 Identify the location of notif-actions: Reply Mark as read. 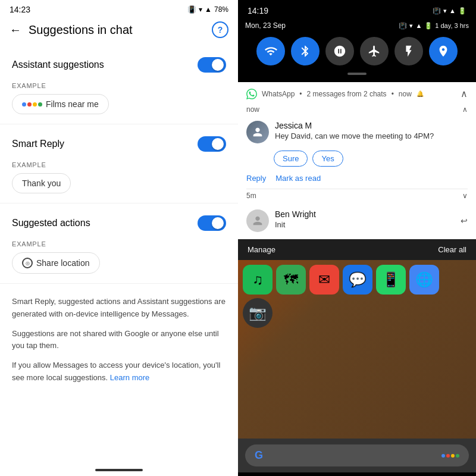
(357, 180).